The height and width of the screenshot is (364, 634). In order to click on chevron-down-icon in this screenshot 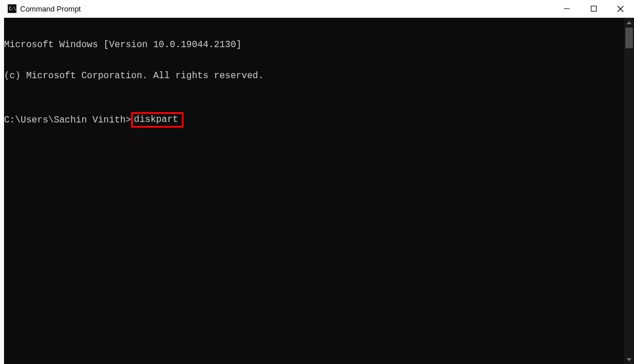, I will do `click(629, 359)`.